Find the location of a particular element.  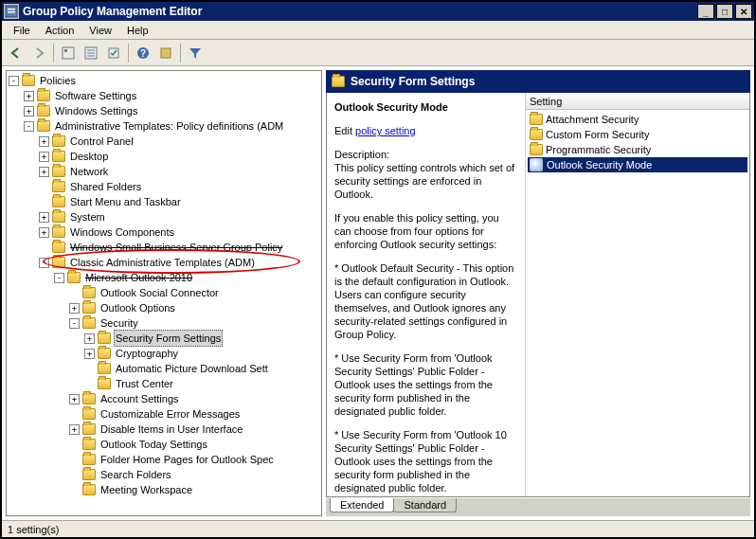

tree-item: Shared Folders is located at coordinates (106, 187).